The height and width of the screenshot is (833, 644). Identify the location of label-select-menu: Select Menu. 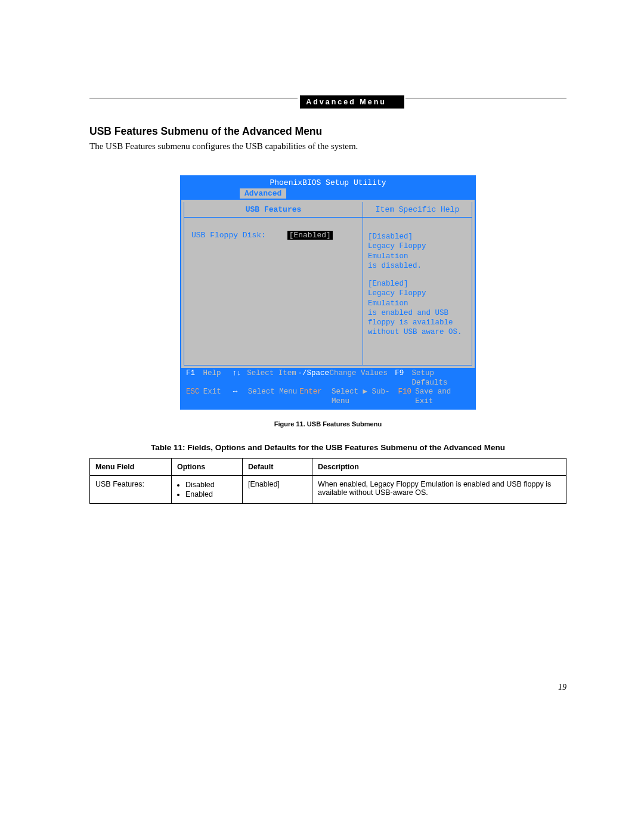
(274, 397).